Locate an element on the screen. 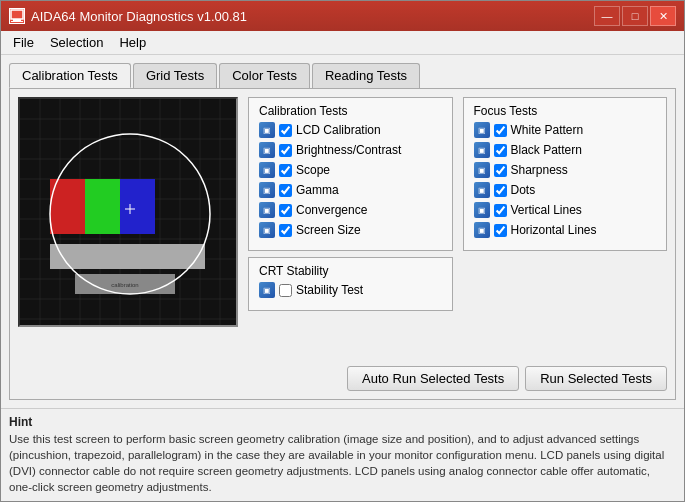  tab-color-tests: Color Tests is located at coordinates (264, 76).